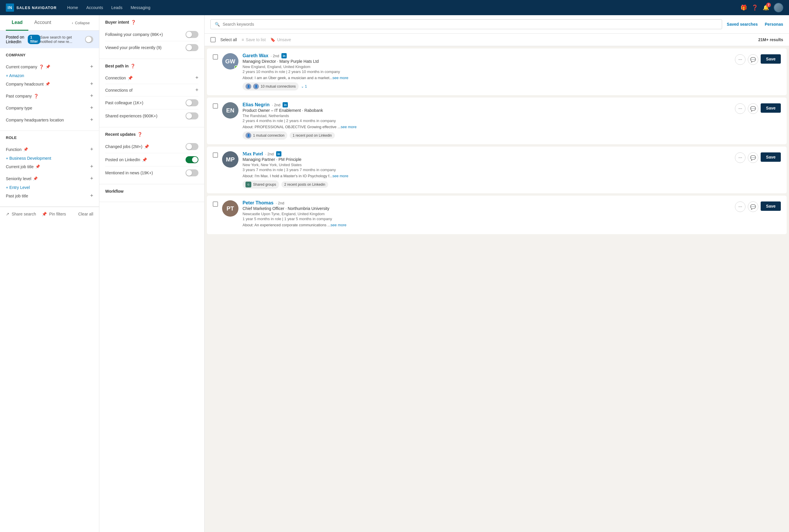 Image resolution: width=789 pixels, height=532 pixels. What do you see at coordinates (50, 84) in the screenshot?
I see `company-headcount-filter: Company headcount 📌 +` at bounding box center [50, 84].